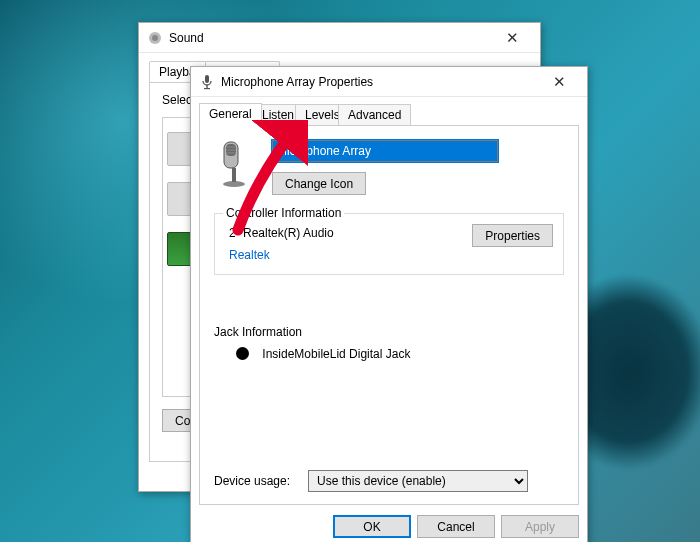 The width and height of the screenshot is (700, 542). I want to click on controller-legend: Controller Information, so click(284, 213).